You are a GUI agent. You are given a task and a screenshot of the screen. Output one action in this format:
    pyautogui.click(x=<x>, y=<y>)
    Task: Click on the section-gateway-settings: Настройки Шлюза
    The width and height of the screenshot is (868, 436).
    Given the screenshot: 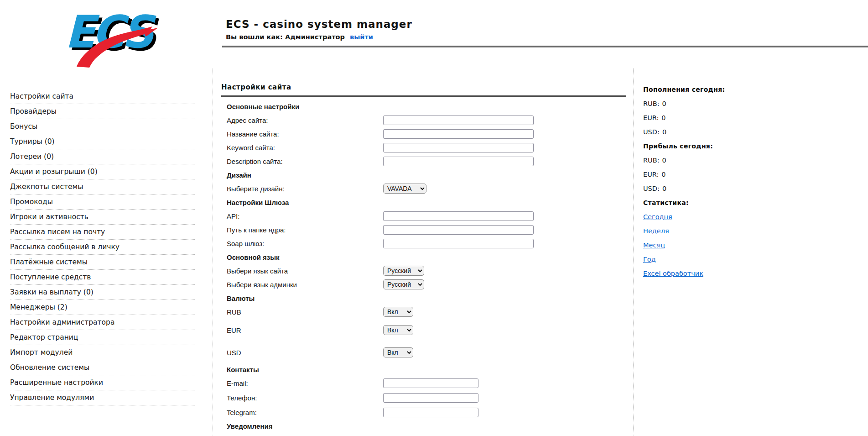 What is the action you would take?
    pyautogui.click(x=255, y=203)
    